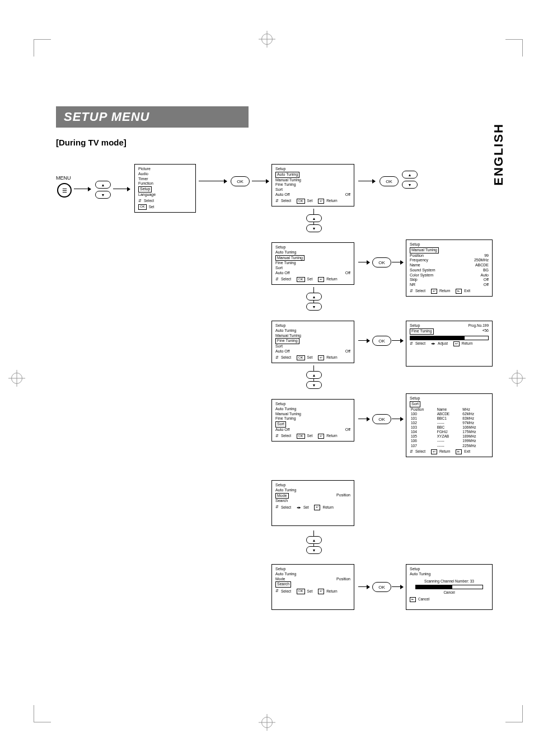  What do you see at coordinates (313, 501) in the screenshot?
I see `menu-item: Search` at bounding box center [313, 501].